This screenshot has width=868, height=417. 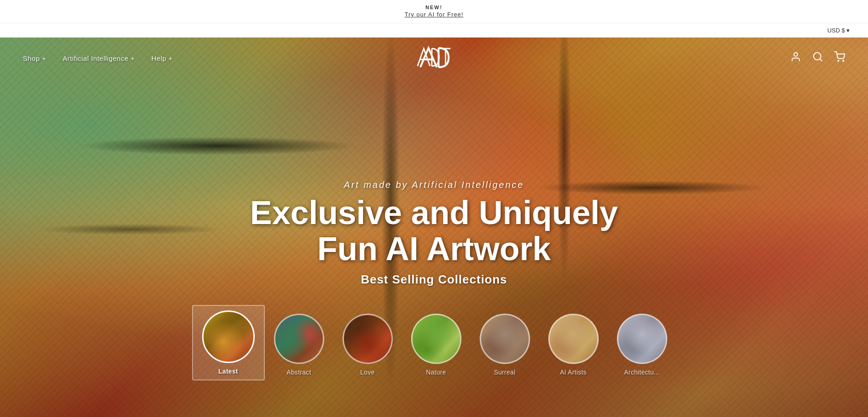 I want to click on collection-circle-love, so click(x=368, y=339).